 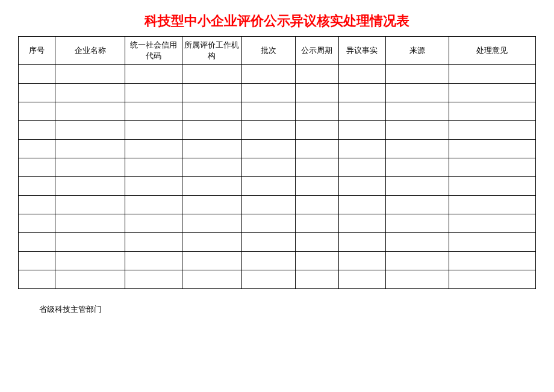 I want to click on header-org: 所属评价工作机构, so click(x=212, y=51).